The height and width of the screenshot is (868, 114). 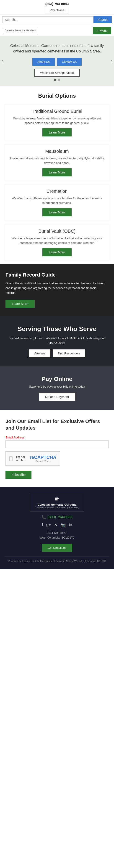 I want to click on logo: Celestial Memorial Gardens, so click(x=20, y=30).